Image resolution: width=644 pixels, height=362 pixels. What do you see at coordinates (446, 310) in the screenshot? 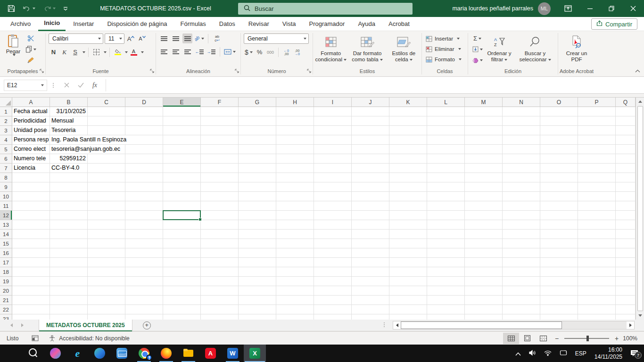
I see `cell-L22` at bounding box center [446, 310].